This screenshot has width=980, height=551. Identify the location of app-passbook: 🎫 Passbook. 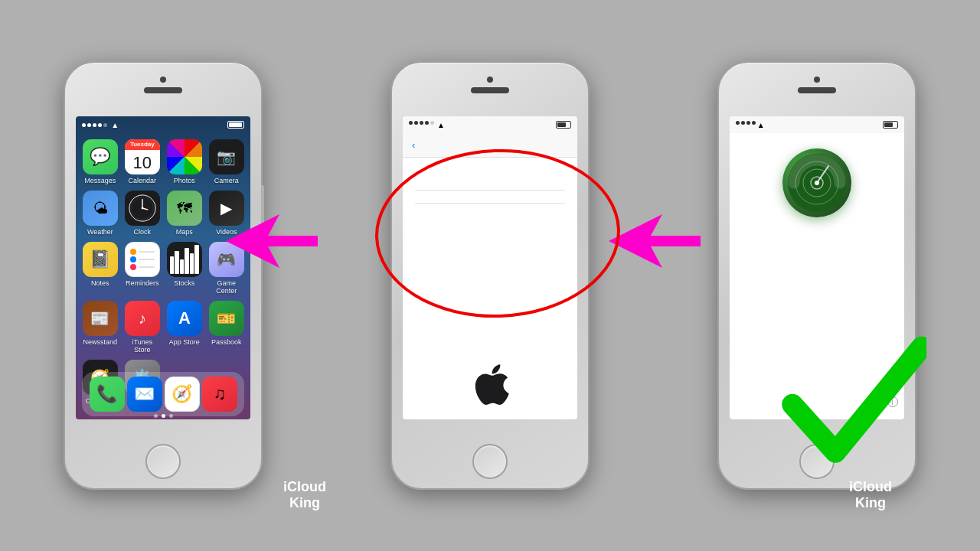
(227, 328).